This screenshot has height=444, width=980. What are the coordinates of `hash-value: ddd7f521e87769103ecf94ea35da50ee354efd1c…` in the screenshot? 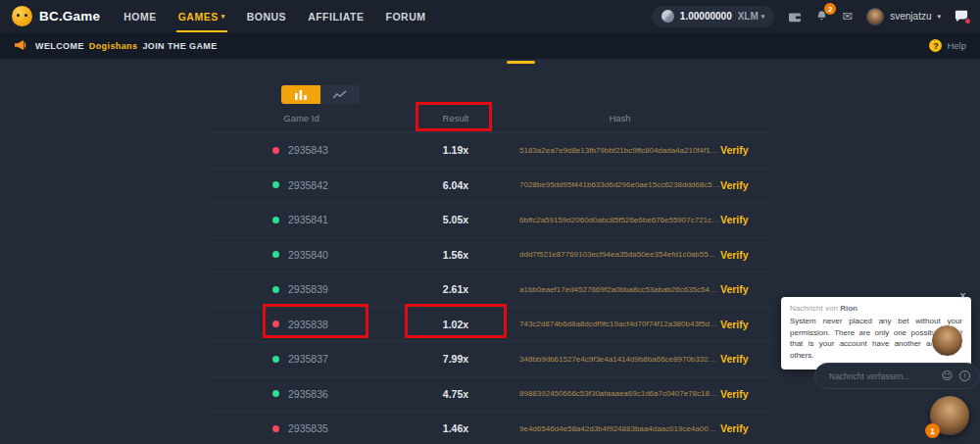 It's located at (619, 255).